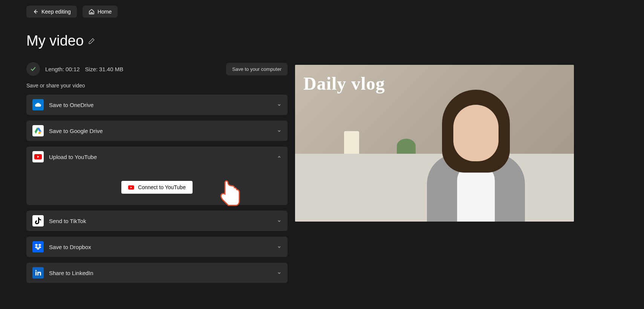 The width and height of the screenshot is (644, 309). I want to click on share-option-dropbox: Save to Dropbox, so click(157, 247).